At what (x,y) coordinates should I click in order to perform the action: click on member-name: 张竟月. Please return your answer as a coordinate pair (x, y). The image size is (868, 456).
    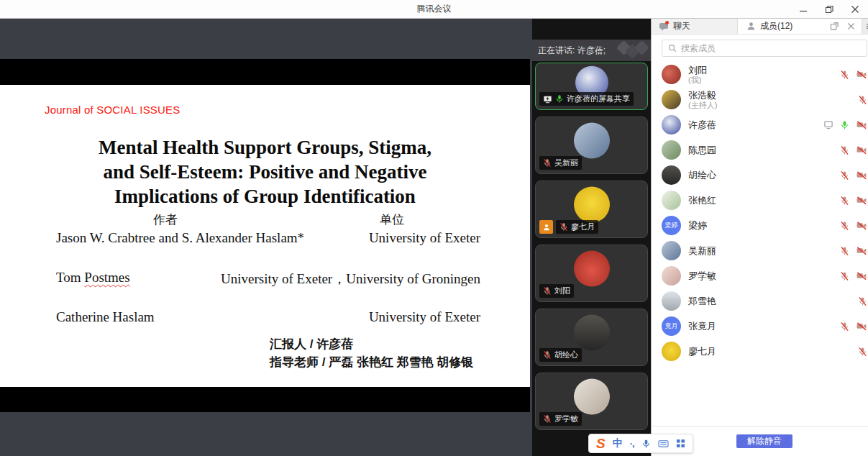
    Looking at the image, I should click on (761, 327).